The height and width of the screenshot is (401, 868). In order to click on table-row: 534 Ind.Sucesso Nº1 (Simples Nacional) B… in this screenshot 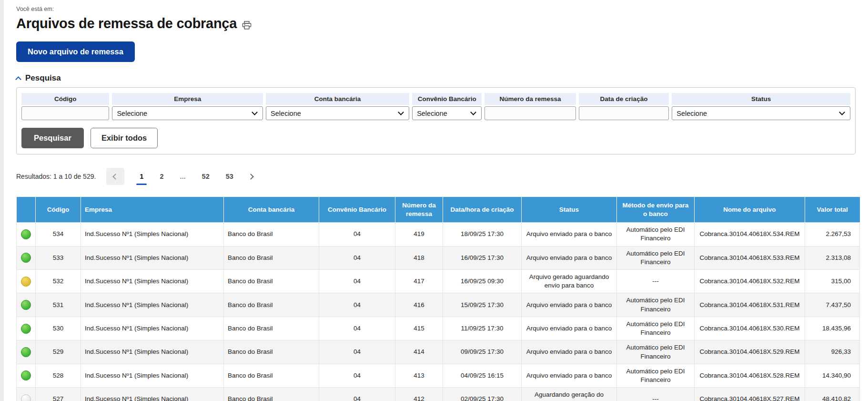, I will do `click(438, 235)`.